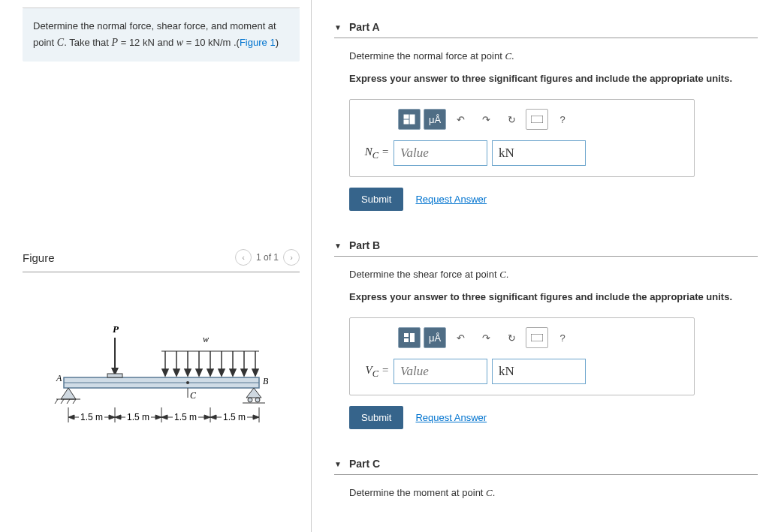  I want to click on part-b-value-input, so click(440, 371).